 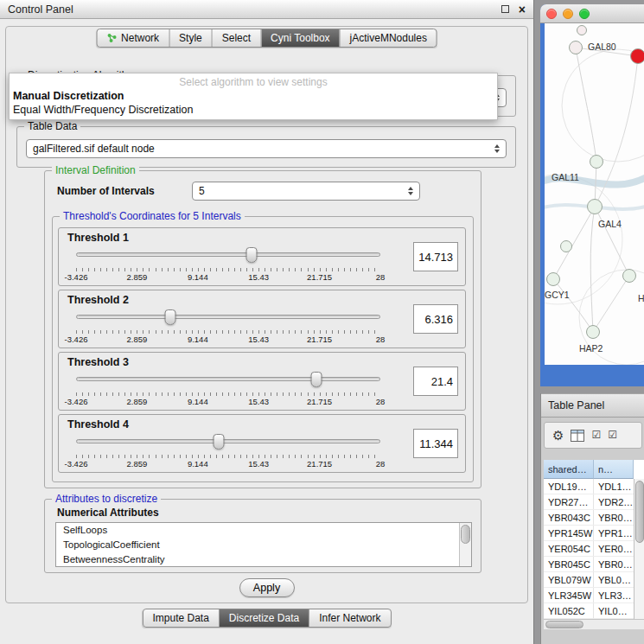 What do you see at coordinates (569, 517) in the screenshot?
I see `cell: YBR043C` at bounding box center [569, 517].